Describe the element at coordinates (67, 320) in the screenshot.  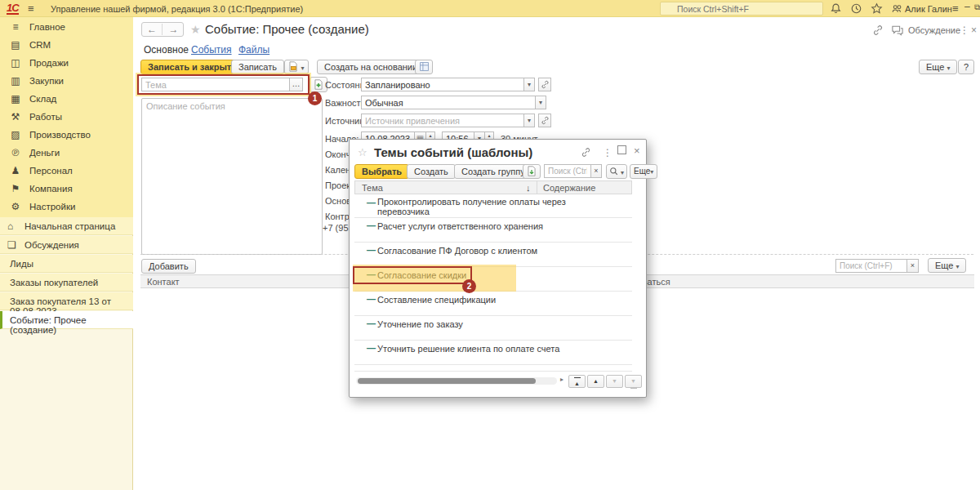
I see `sidebar-item-event-window: Событие: Прочее (создание)` at that location.